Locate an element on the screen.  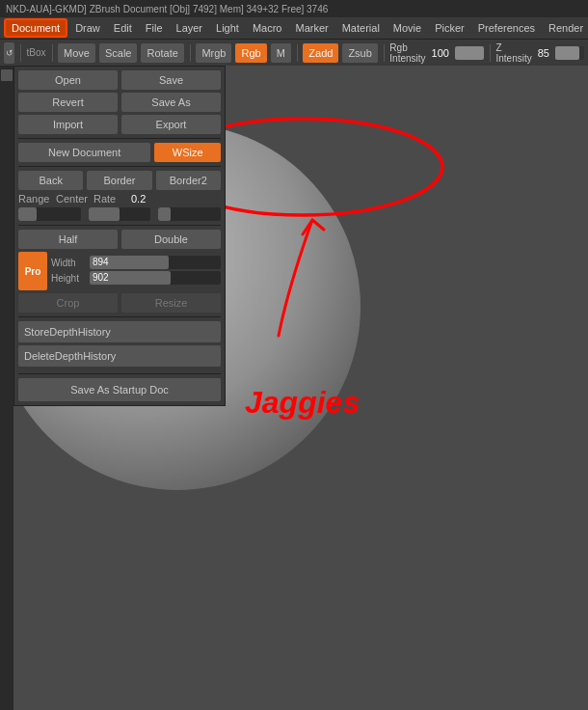
half-button: Half is located at coordinates (67, 239).